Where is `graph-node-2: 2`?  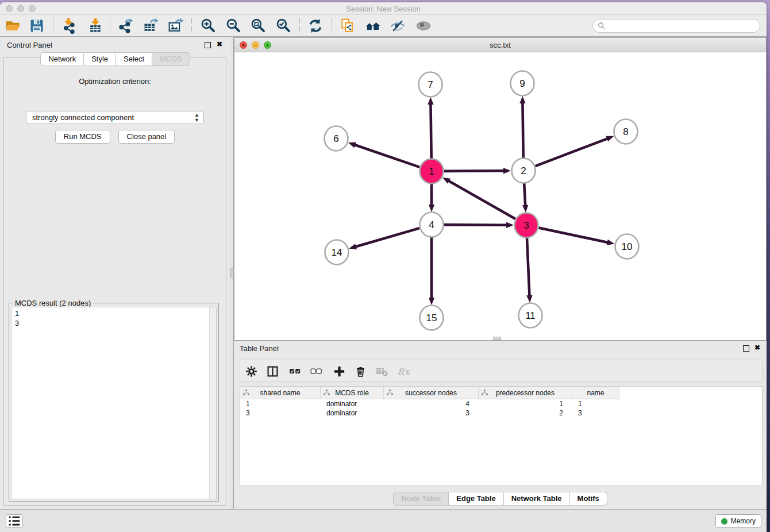 graph-node-2: 2 is located at coordinates (524, 171).